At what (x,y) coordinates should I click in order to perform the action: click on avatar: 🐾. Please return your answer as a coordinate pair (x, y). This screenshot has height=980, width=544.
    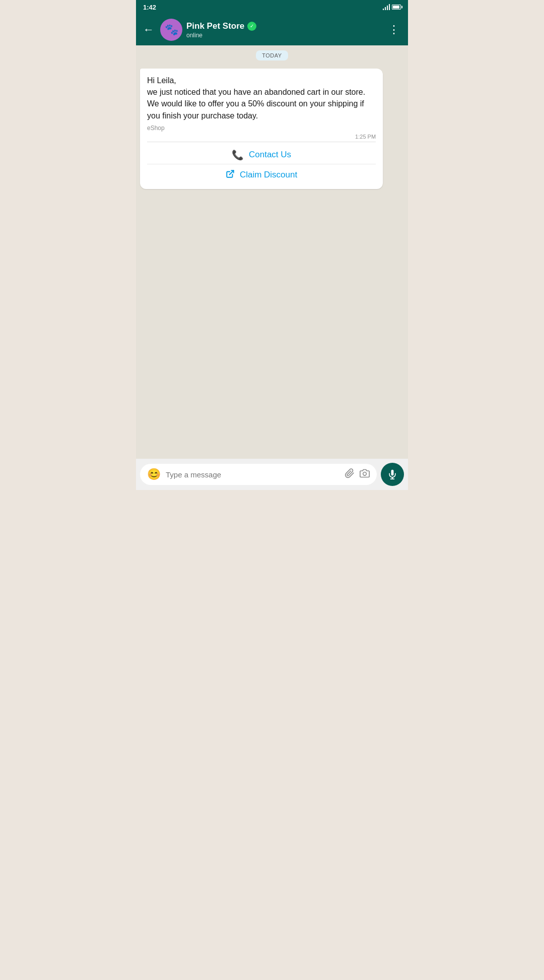
    Looking at the image, I should click on (171, 30).